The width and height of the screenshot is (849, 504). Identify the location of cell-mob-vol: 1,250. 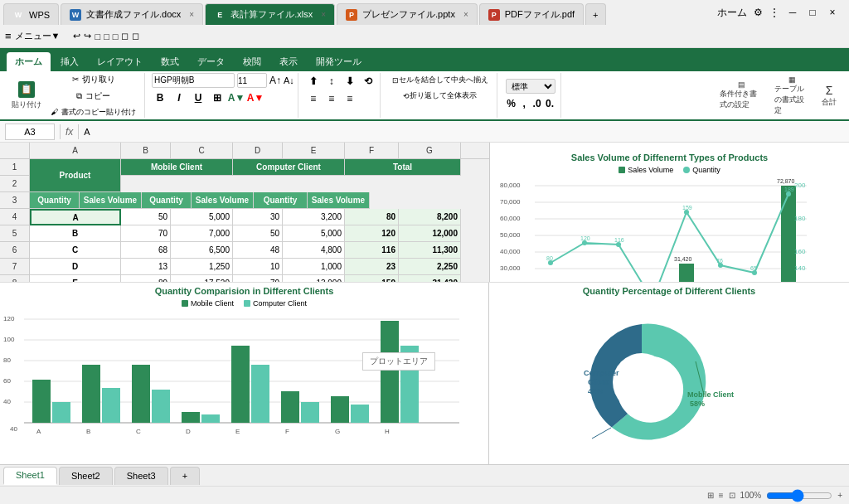
(202, 267).